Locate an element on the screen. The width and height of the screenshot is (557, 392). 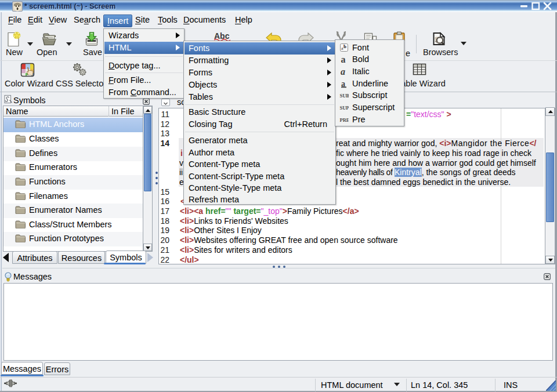
svg-text: PRE is located at coordinates (345, 120).